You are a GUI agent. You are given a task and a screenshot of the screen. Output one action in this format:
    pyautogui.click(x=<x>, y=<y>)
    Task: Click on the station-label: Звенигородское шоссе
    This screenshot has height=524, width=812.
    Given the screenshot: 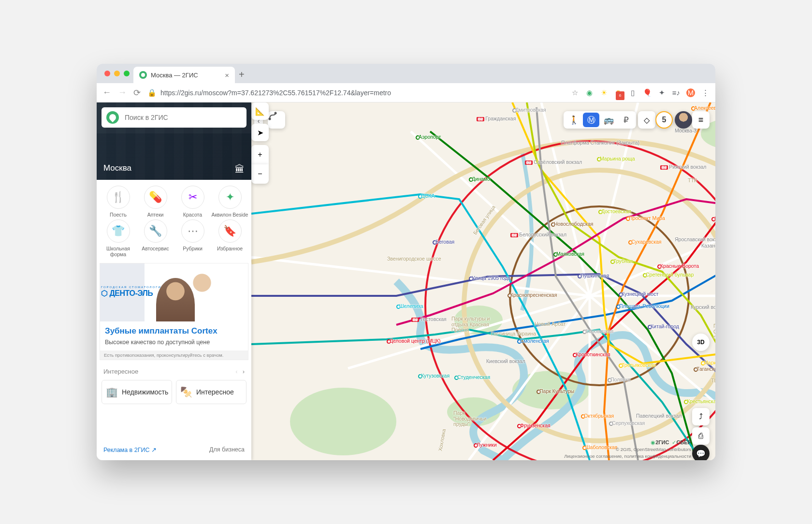 What is the action you would take?
    pyautogui.click(x=414, y=259)
    